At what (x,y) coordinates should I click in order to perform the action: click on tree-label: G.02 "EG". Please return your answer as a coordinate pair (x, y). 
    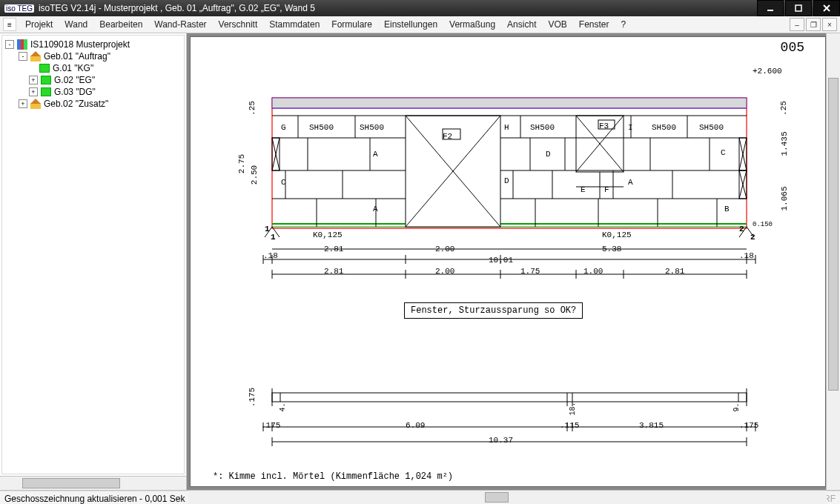
    Looking at the image, I should click on (74, 80).